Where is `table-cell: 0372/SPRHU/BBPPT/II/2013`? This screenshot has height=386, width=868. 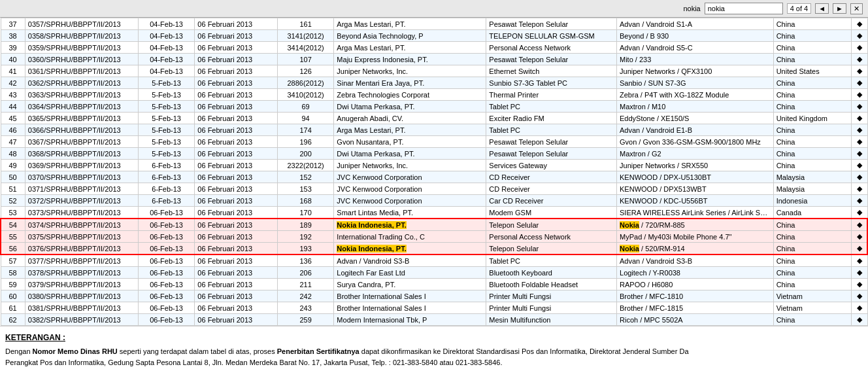
table-cell: 0372/SPRHU/BBPPT/II/2013 is located at coordinates (81, 201).